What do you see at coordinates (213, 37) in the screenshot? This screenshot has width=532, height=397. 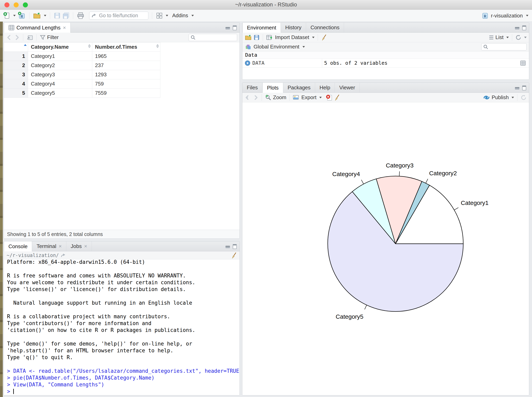 I see `table-search-input` at bounding box center [213, 37].